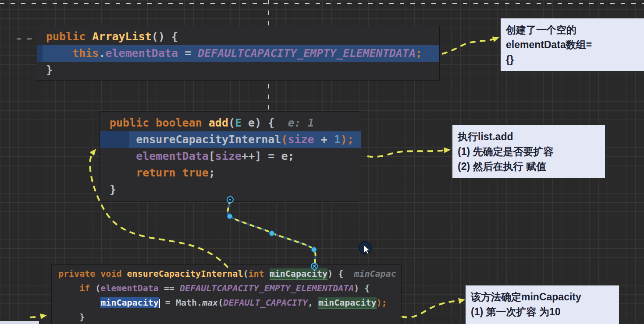 This screenshot has width=644, height=324. What do you see at coordinates (231, 157) in the screenshot?
I see `code-snippet-add-method: public boolean add(E e) { e: 1 ensureCap…` at bounding box center [231, 157].